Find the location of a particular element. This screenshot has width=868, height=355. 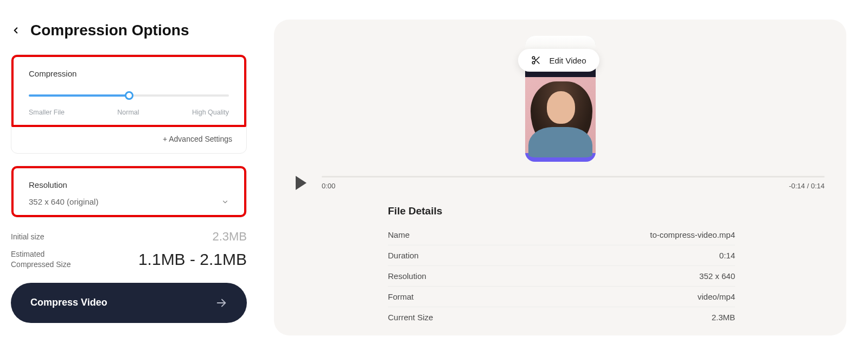

detail-row-duration: Duration 0:14 is located at coordinates (561, 256).